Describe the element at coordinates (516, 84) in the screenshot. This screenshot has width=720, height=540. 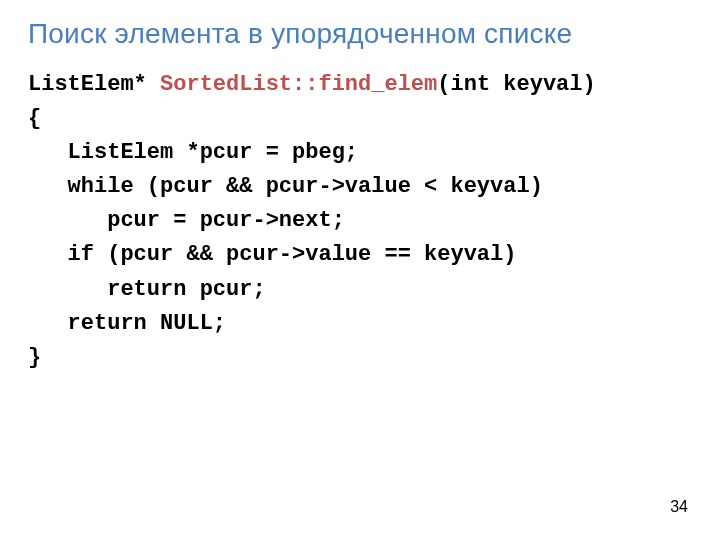
I see `code-line-1c: (int keyval)` at that location.